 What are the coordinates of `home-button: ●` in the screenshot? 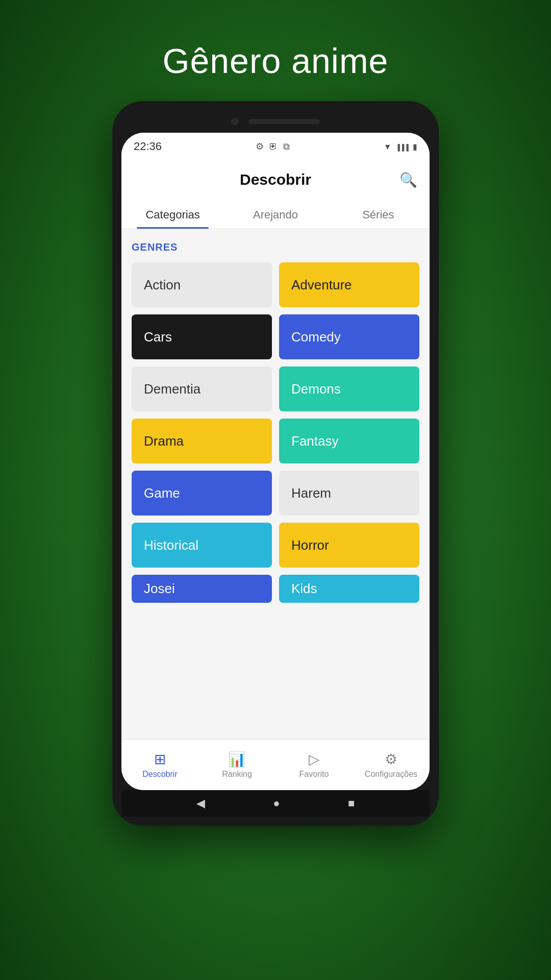 It's located at (277, 803).